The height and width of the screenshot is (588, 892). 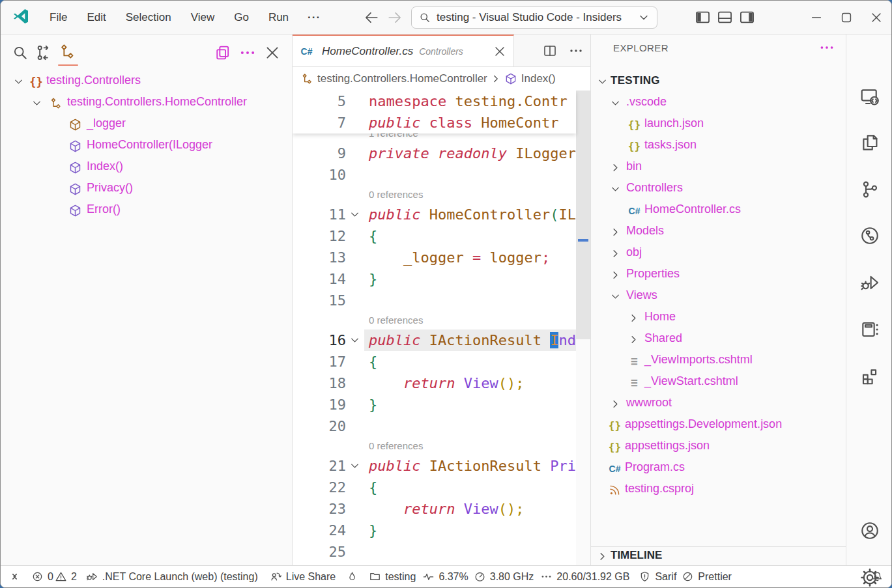 What do you see at coordinates (172, 577) in the screenshot?
I see `status-debug: .NET Core Launch (web) (testing)` at bounding box center [172, 577].